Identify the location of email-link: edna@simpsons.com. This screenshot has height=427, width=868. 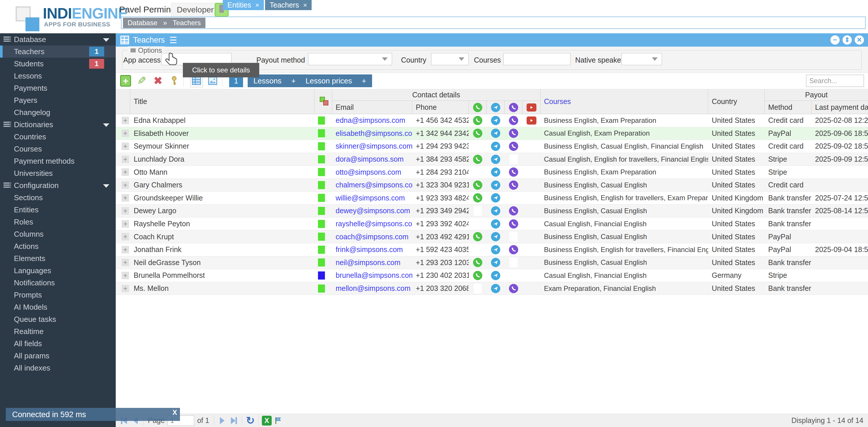
(371, 120).